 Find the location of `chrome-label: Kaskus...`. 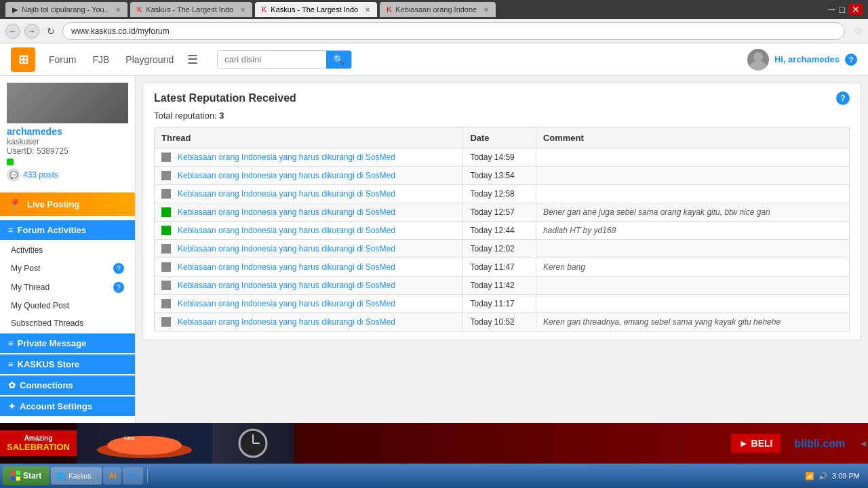

chrome-label: Kaskus... is located at coordinates (83, 476).